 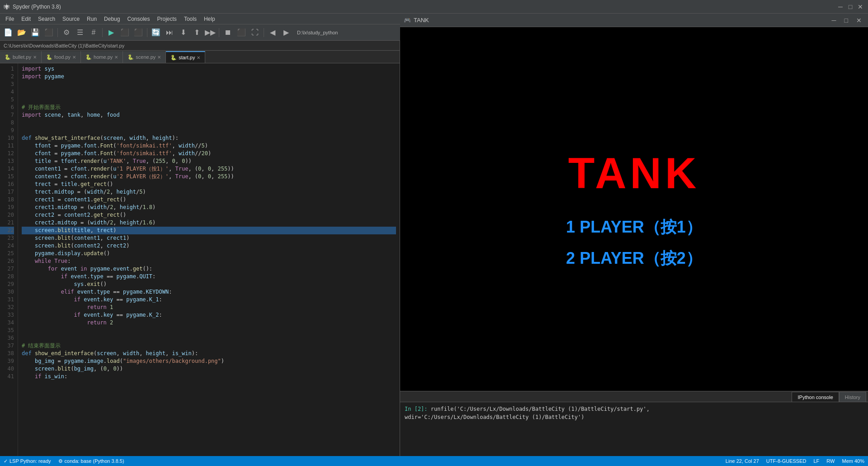 What do you see at coordinates (112, 19) in the screenshot?
I see `menu-debug: Debug` at bounding box center [112, 19].